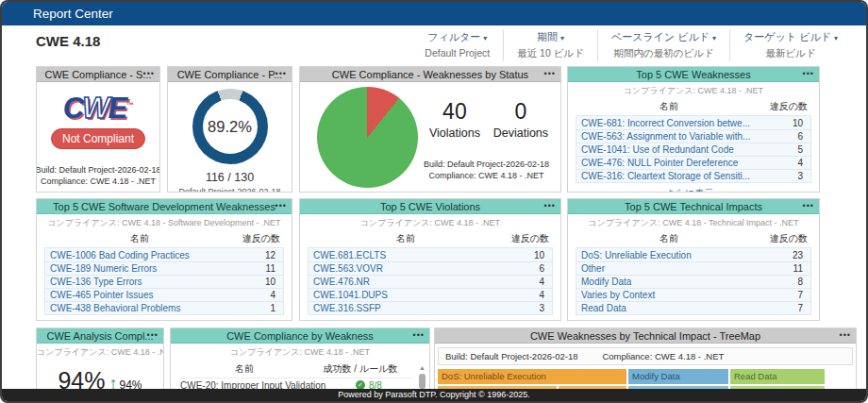 This screenshot has width=868, height=403. What do you see at coordinates (142, 255) in the screenshot?
I see `weakness-link: CWE-1006 Bad Coding Practices` at bounding box center [142, 255].